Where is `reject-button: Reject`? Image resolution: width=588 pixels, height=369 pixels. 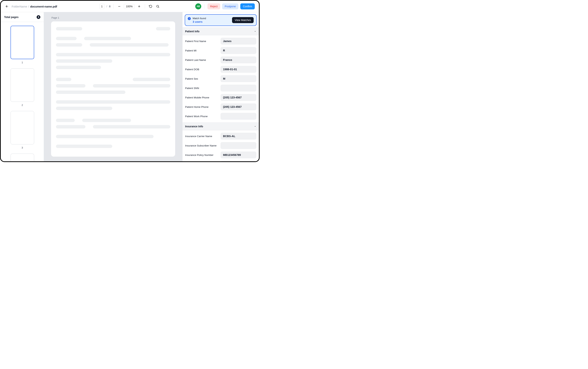
reject-button: Reject is located at coordinates (214, 6).